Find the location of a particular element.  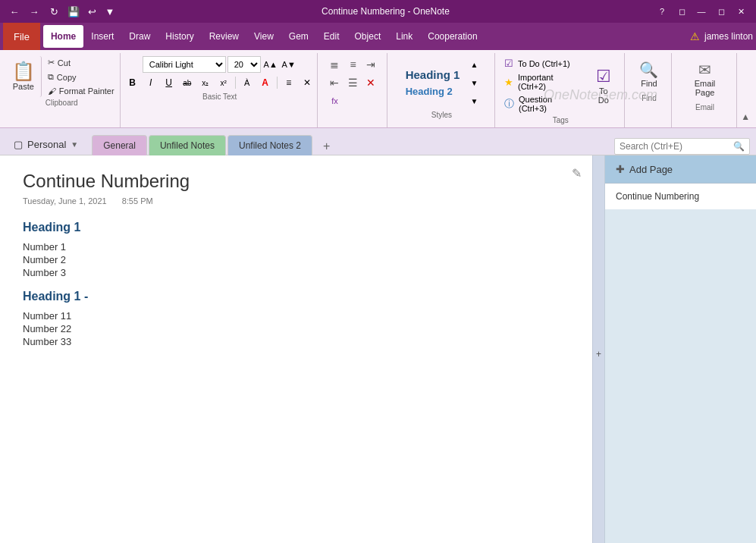

highlight-button: À is located at coordinates (247, 83).